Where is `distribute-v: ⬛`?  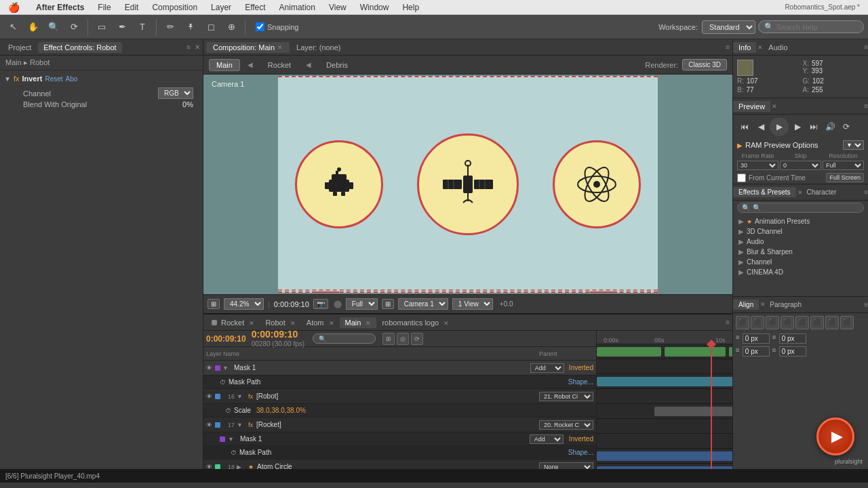
distribute-v: ⬛ is located at coordinates (847, 323).